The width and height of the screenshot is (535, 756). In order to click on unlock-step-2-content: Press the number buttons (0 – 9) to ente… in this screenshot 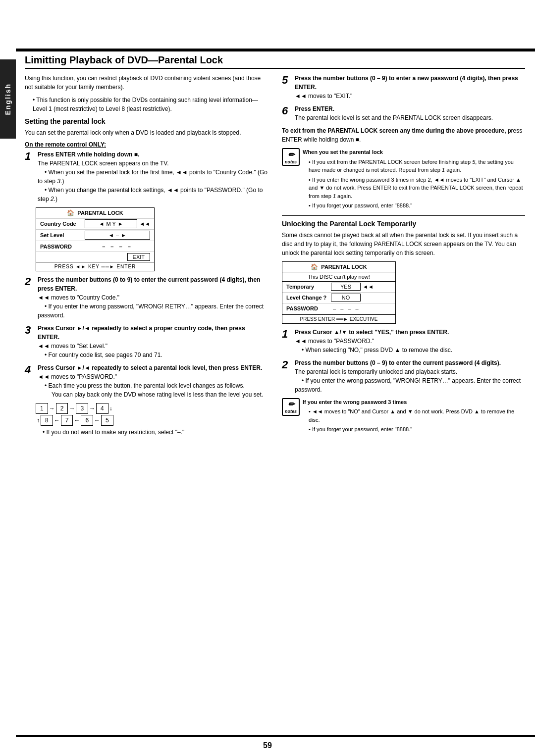, I will do `click(410, 376)`.